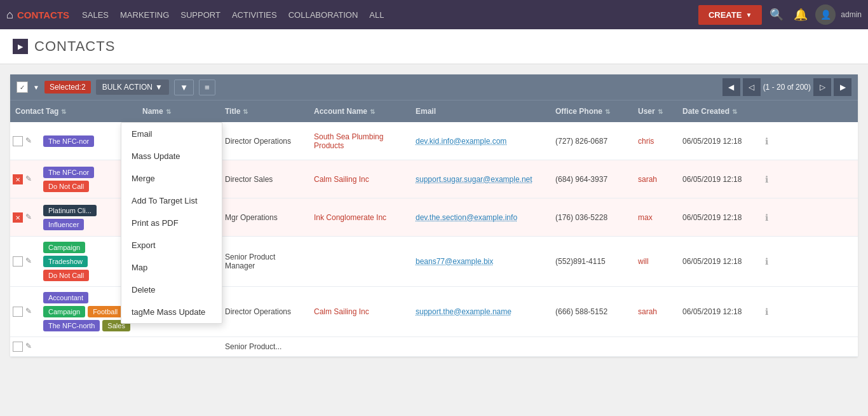  What do you see at coordinates (655, 141) in the screenshot?
I see `contact-user-1: chris` at bounding box center [655, 141].